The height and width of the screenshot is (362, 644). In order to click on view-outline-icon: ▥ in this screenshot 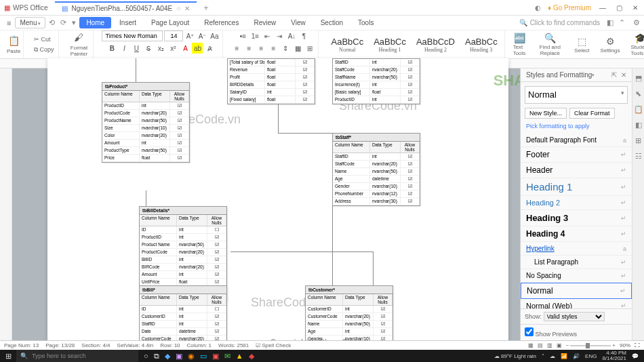, I will do `click(550, 346)`.